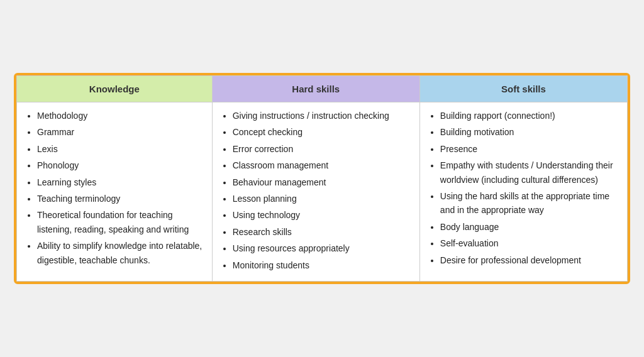 The image size is (644, 357). I want to click on list-item: Behaviour management, so click(322, 182).